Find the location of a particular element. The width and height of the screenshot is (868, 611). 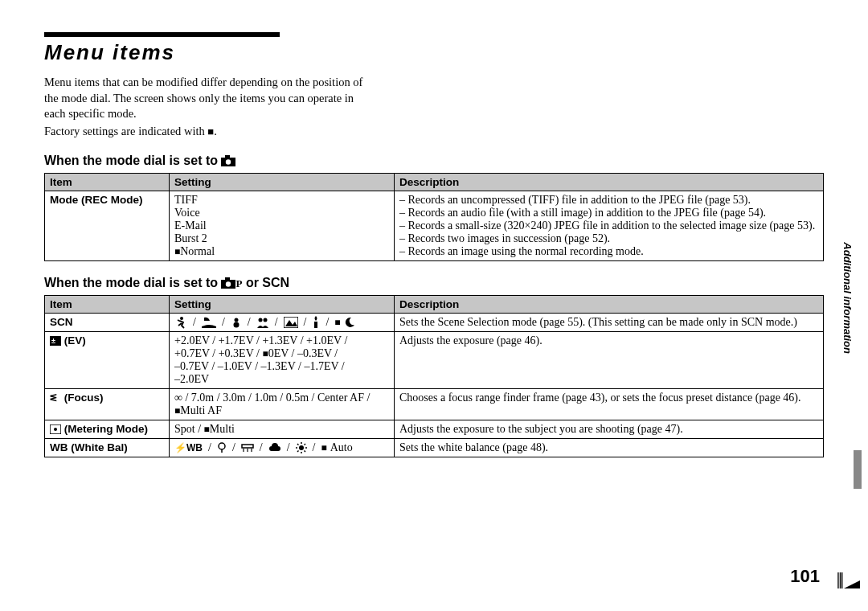

row-item: ᓬ (Focus) is located at coordinates (108, 405).